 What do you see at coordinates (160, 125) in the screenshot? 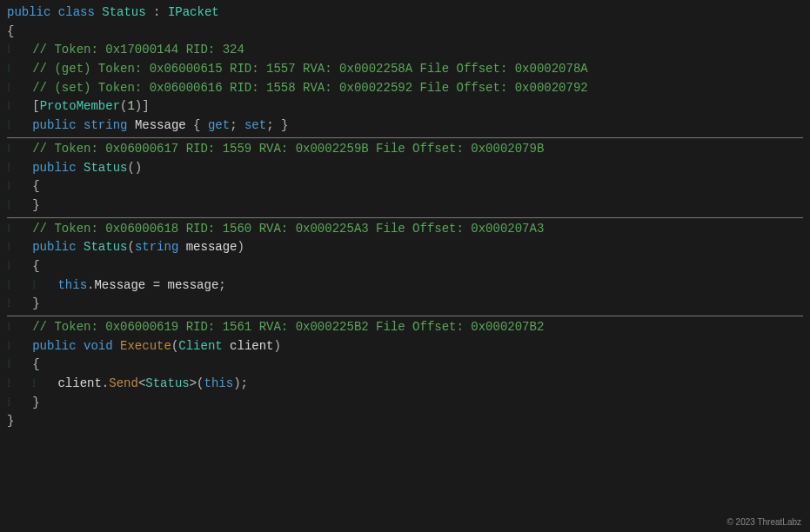
I see `property-name: Message` at bounding box center [160, 125].